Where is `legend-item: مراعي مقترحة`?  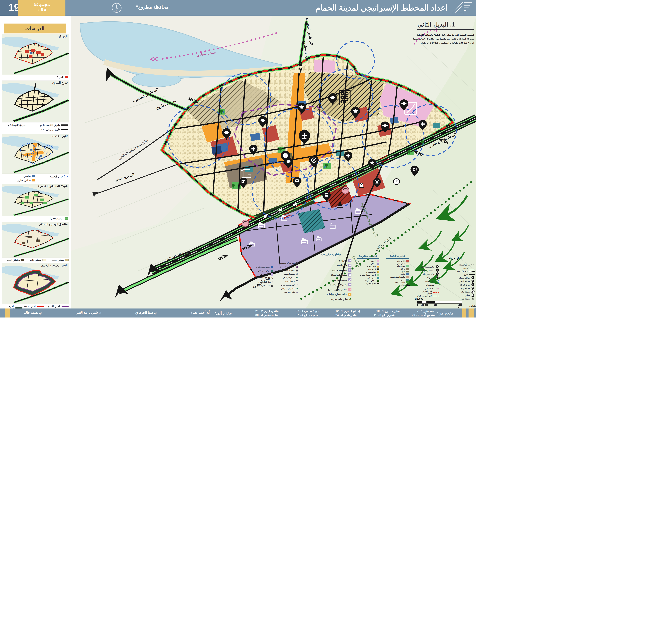 legend-item: مراعي مقترحة is located at coordinates (368, 281).